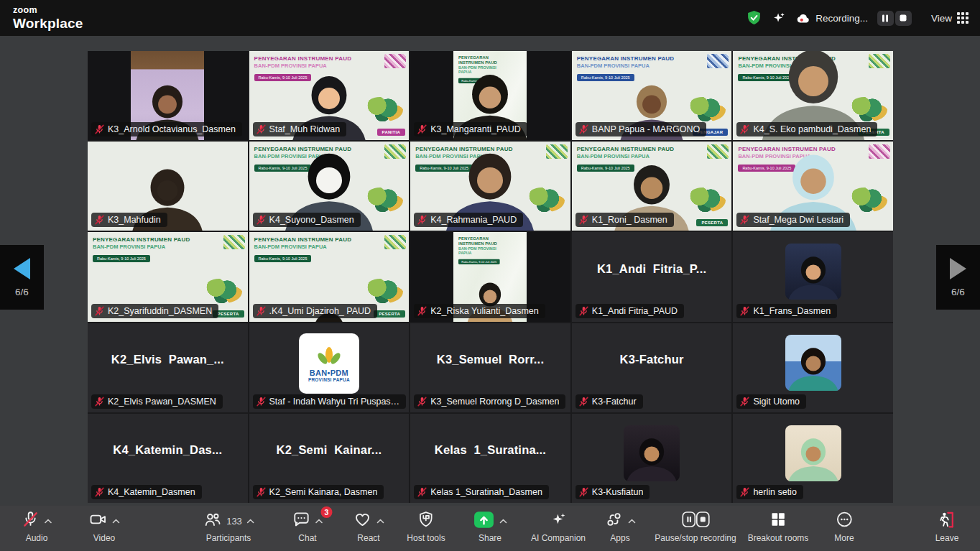  I want to click on participant-name-pill: K1_Roni_ Dasmen, so click(625, 220).